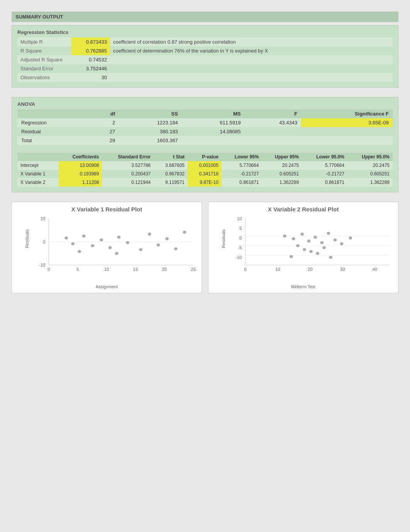  Describe the element at coordinates (171, 157) in the screenshot. I see `coeff-header: t Stat` at that location.